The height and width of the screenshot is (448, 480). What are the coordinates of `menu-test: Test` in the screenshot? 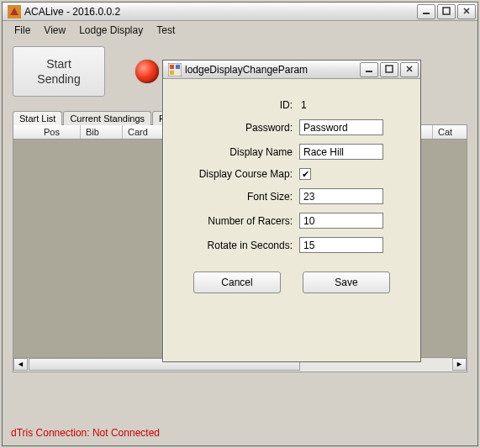 It's located at (166, 30).